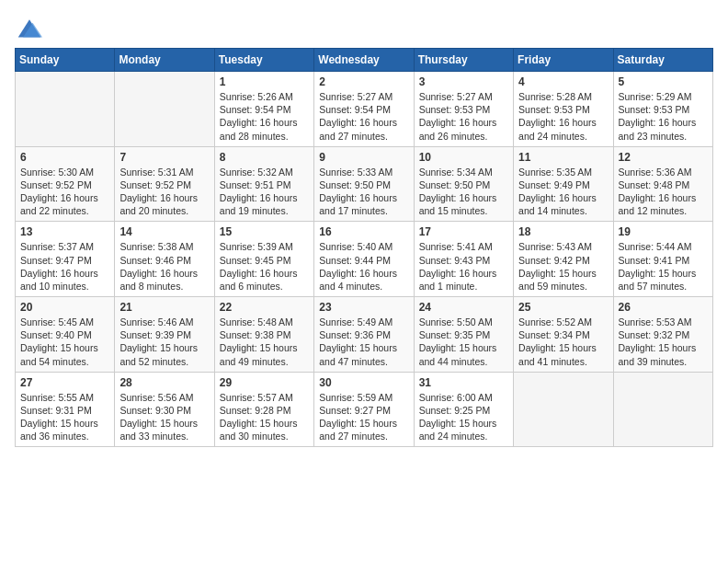 Image resolution: width=728 pixels, height=563 pixels. Describe the element at coordinates (364, 157) in the screenshot. I see `day-number: 9` at that location.